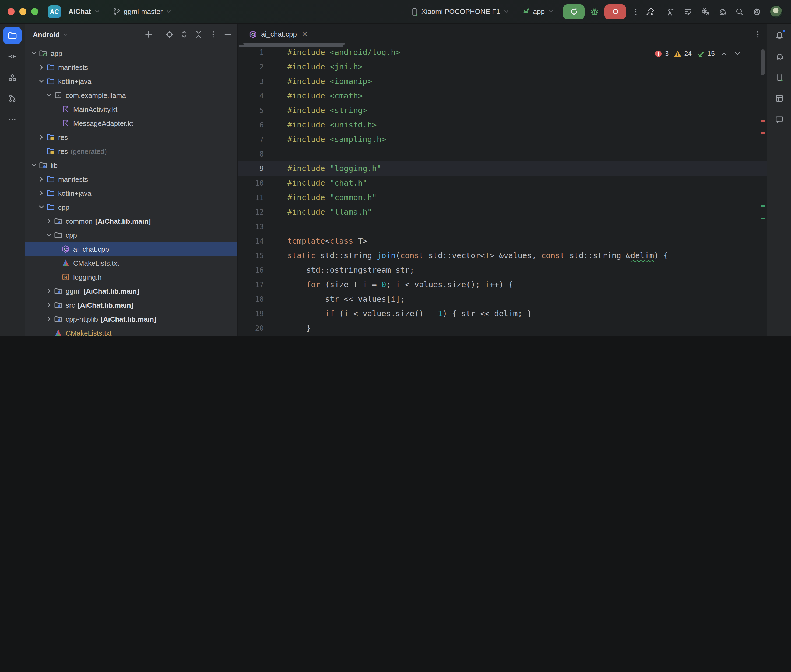 This screenshot has width=791, height=672. What do you see at coordinates (502, 198) in the screenshot?
I see `code-line-11: 11#include "common.h"` at bounding box center [502, 198].